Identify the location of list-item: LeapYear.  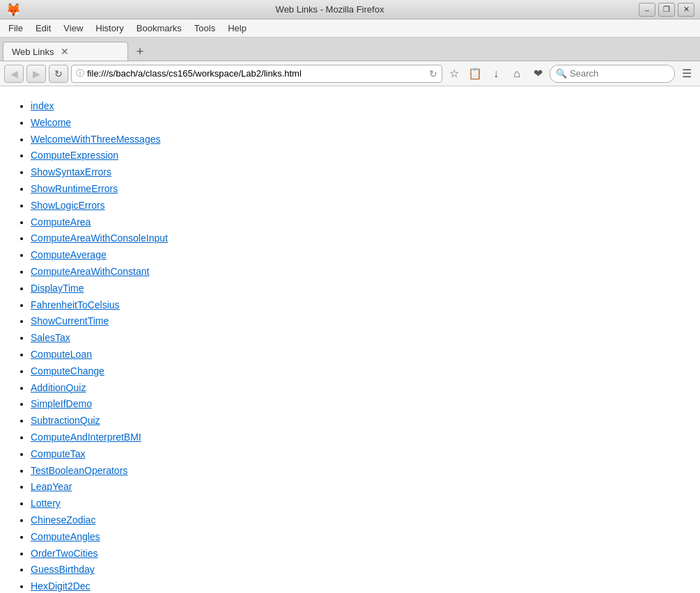
(357, 487).